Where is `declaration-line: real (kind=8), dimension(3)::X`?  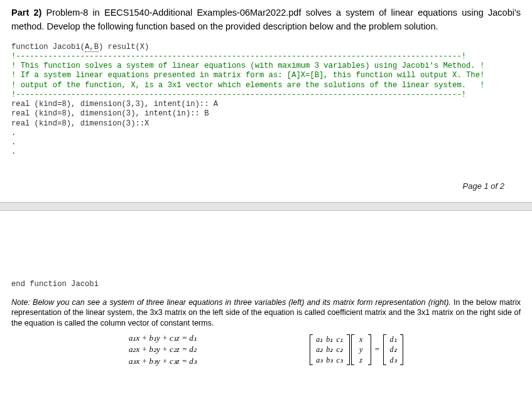
declaration-line: real (kind=8), dimension(3)::X is located at coordinates (80, 124).